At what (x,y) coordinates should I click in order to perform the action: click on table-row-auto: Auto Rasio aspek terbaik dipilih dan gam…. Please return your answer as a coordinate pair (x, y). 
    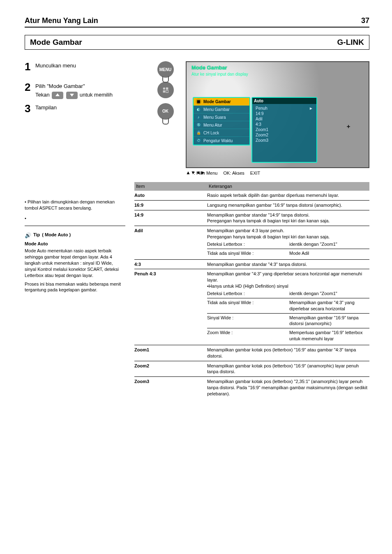
    Looking at the image, I should click on (252, 196).